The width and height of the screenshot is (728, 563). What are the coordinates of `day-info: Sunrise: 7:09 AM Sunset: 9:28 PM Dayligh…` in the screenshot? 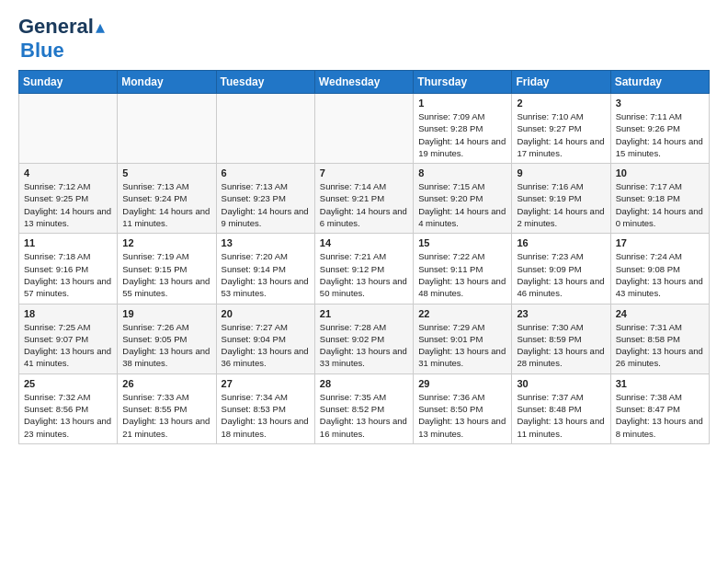 It's located at (462, 134).